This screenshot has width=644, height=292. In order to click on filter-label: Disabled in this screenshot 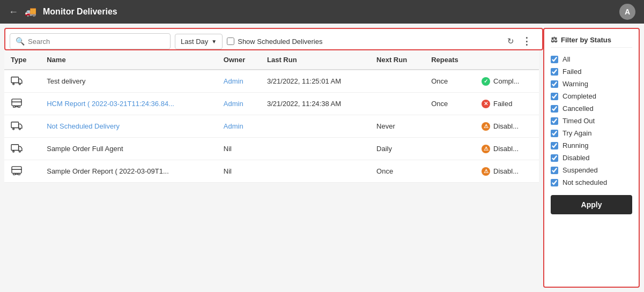, I will do `click(576, 158)`.